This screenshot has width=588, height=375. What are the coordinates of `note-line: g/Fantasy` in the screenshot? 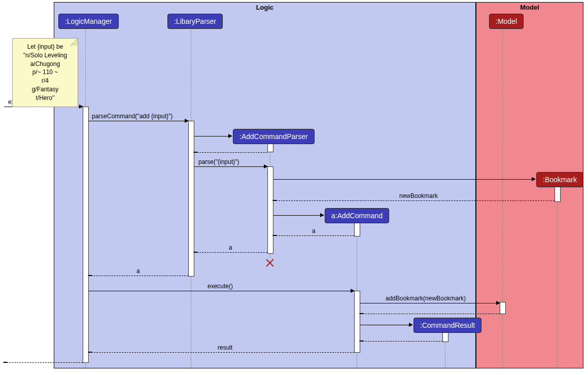 It's located at (45, 89).